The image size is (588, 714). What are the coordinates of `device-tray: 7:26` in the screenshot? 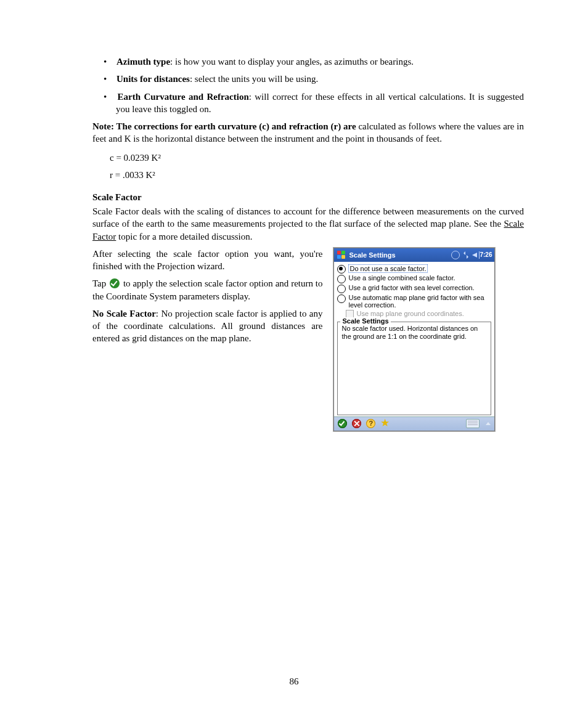 It's located at (472, 255).